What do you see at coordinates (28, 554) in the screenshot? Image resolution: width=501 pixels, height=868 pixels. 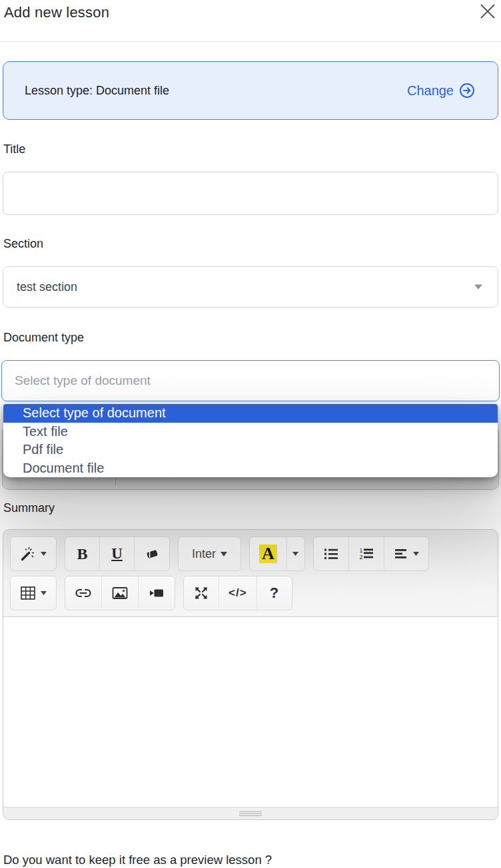 I see `magic-wand-icon` at bounding box center [28, 554].